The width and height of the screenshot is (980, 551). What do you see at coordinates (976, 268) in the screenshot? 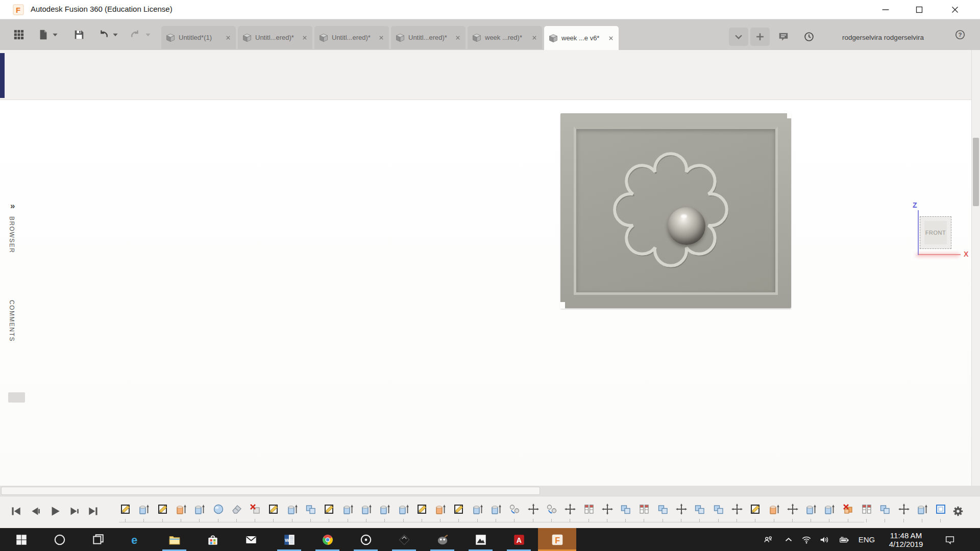
I see `viewport-vertical-scrollbar` at bounding box center [976, 268].